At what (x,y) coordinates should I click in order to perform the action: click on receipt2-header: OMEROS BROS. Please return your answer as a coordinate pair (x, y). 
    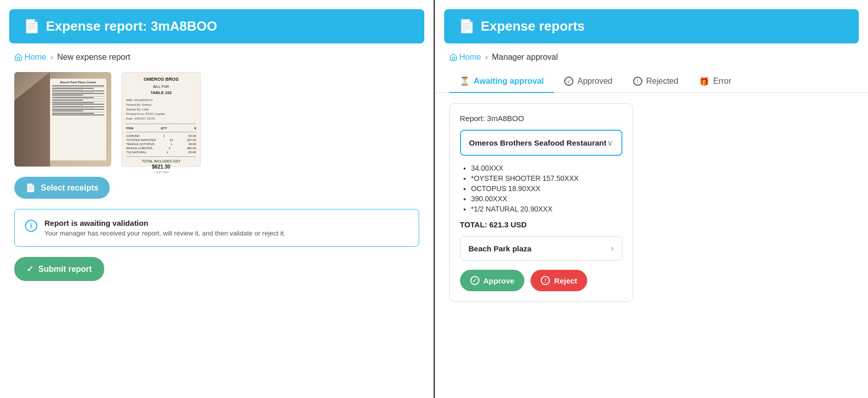
    Looking at the image, I should click on (161, 79).